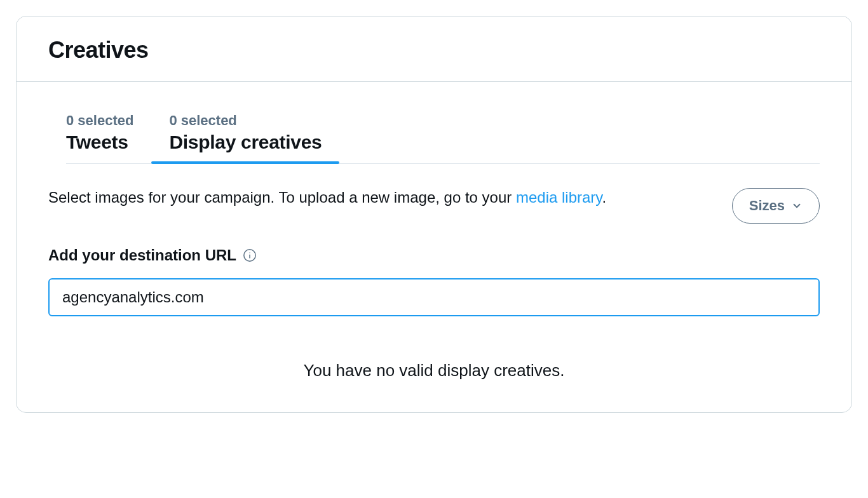  Describe the element at coordinates (797, 206) in the screenshot. I see `chevron-down-icon` at that location.